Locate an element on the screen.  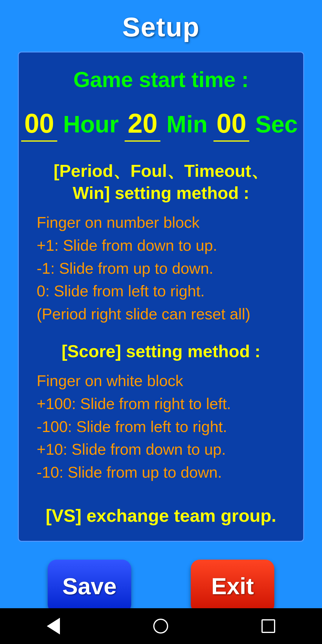
section1-line-1: Finger on number block is located at coordinates (161, 222).